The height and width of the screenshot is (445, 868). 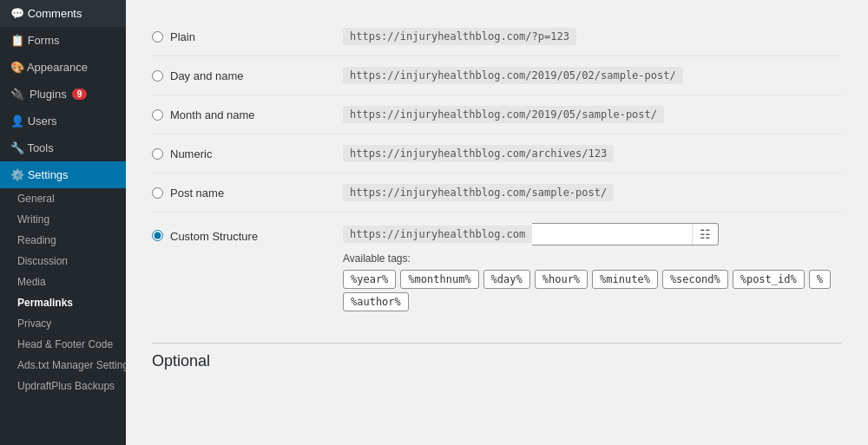 I want to click on url-plain: https://injuryhealthblog.com/?p=123, so click(x=460, y=36).